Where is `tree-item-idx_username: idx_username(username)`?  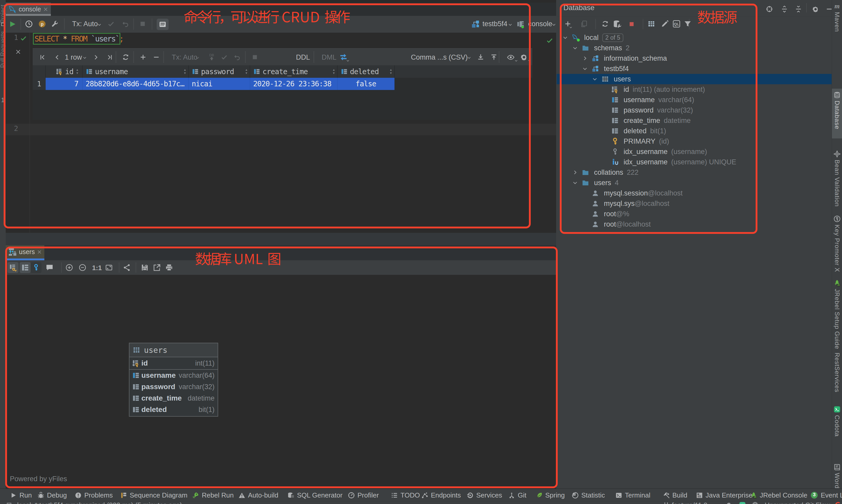 tree-item-idx_username: idx_username(username) is located at coordinates (694, 151).